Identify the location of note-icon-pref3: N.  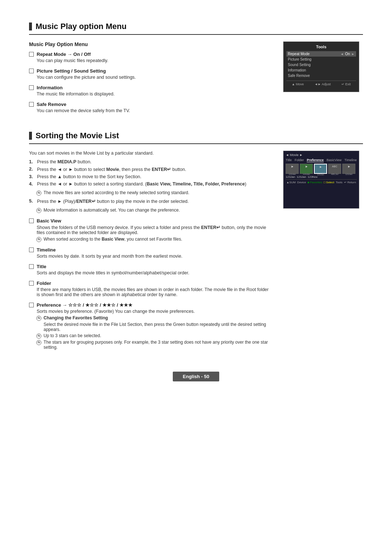
(39, 336).